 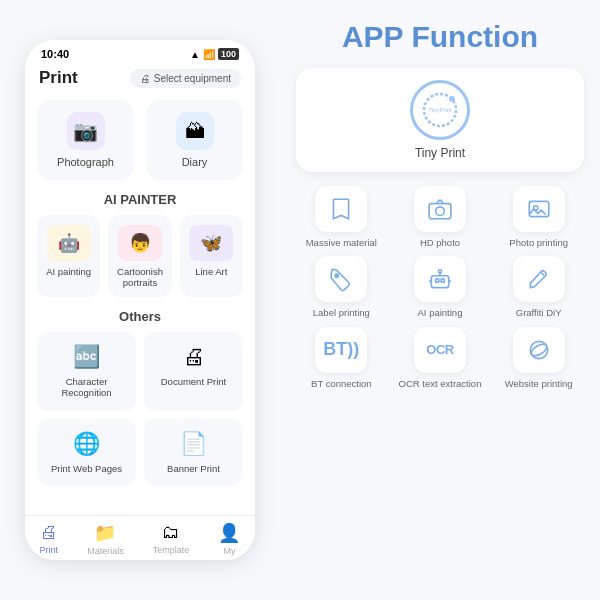 What do you see at coordinates (140, 200) in the screenshot?
I see `ai-painter-section-title: AI PAINTER` at bounding box center [140, 200].